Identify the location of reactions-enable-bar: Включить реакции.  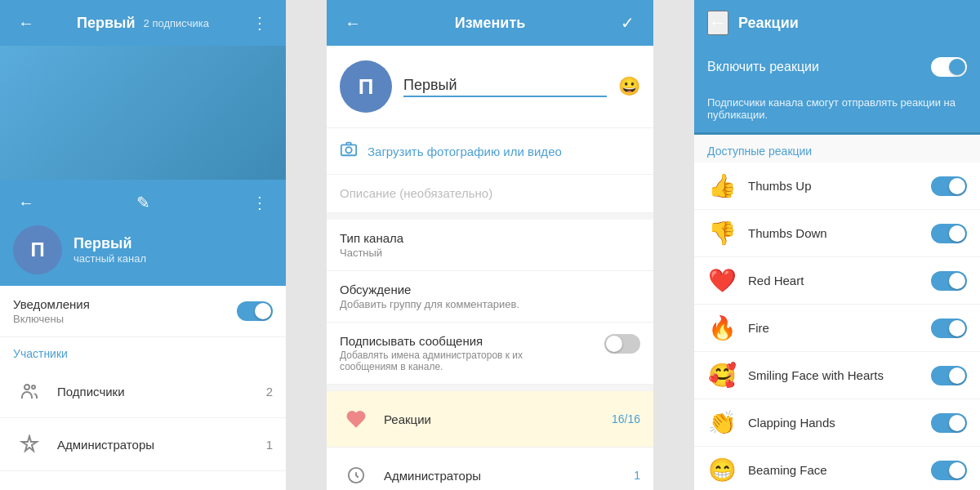
(837, 67).